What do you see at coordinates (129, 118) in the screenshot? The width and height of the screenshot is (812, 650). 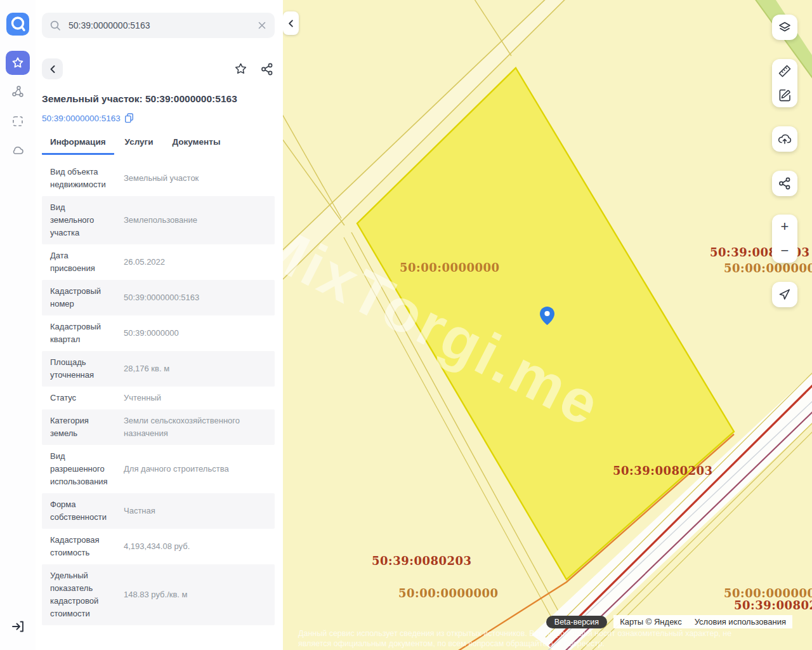 I see `copy-button` at bounding box center [129, 118].